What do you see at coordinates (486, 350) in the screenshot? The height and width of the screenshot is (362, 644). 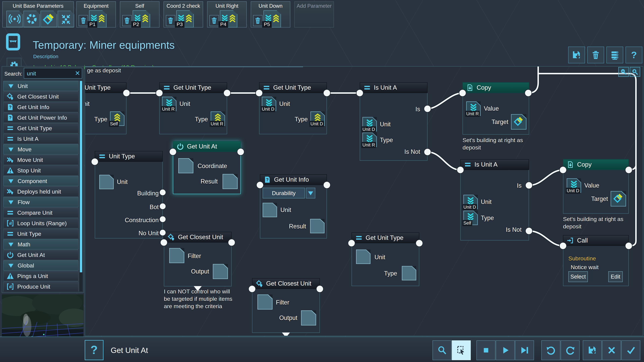 I see `stop-button` at bounding box center [486, 350].